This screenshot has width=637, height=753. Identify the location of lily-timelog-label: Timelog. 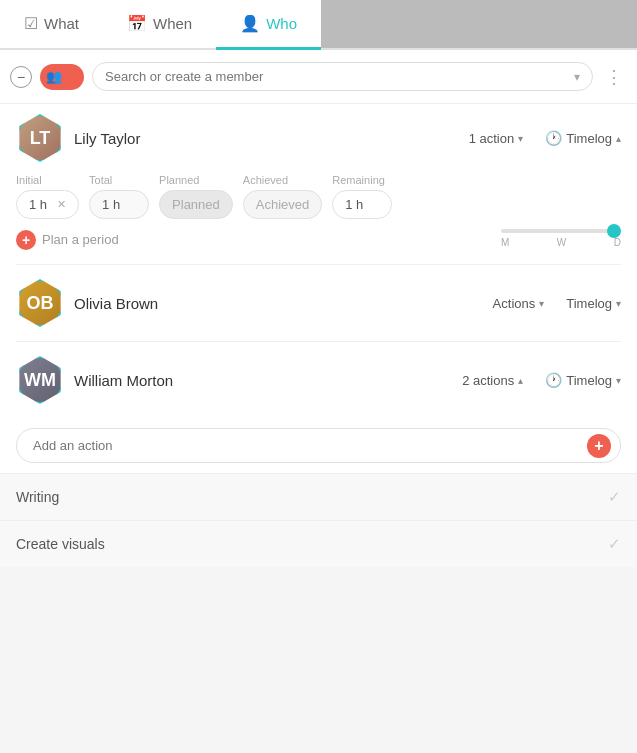
(589, 138).